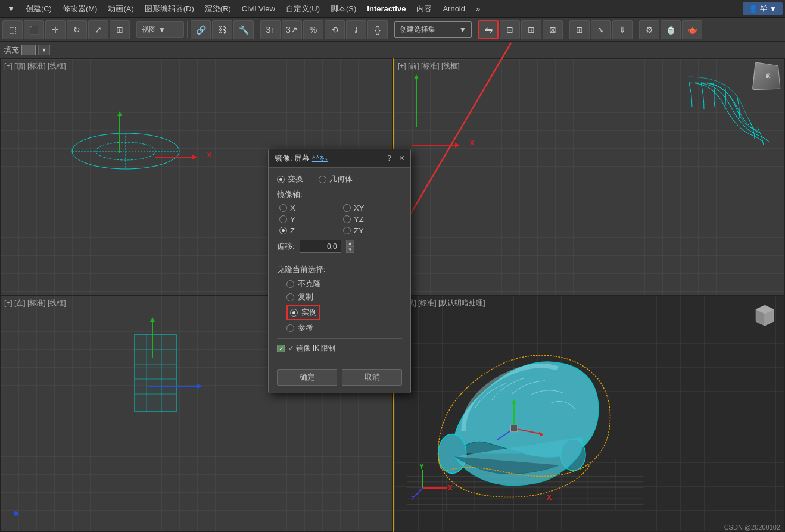 Image resolution: width=785 pixels, height=532 pixels. What do you see at coordinates (284, 219) in the screenshot?
I see `radio-y` at bounding box center [284, 219].